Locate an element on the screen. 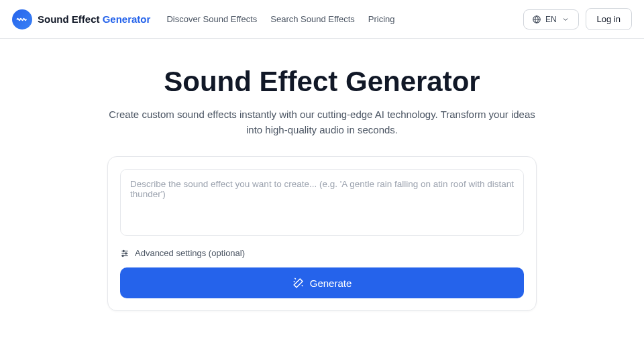 The width and height of the screenshot is (644, 362). globe-icon is located at coordinates (537, 19).